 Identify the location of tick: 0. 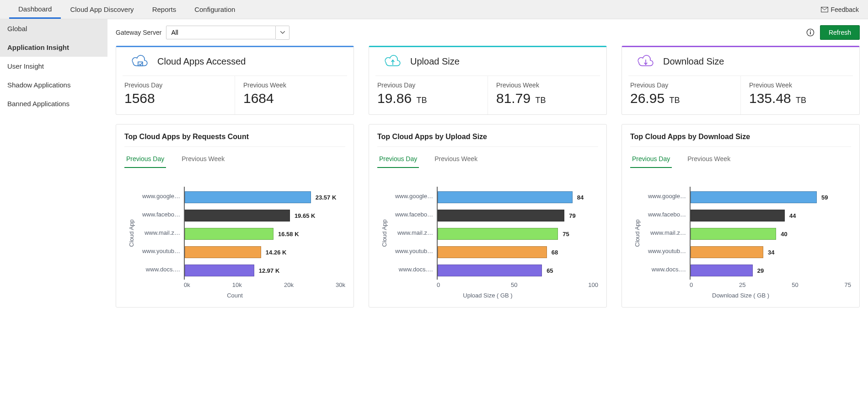
(438, 285).